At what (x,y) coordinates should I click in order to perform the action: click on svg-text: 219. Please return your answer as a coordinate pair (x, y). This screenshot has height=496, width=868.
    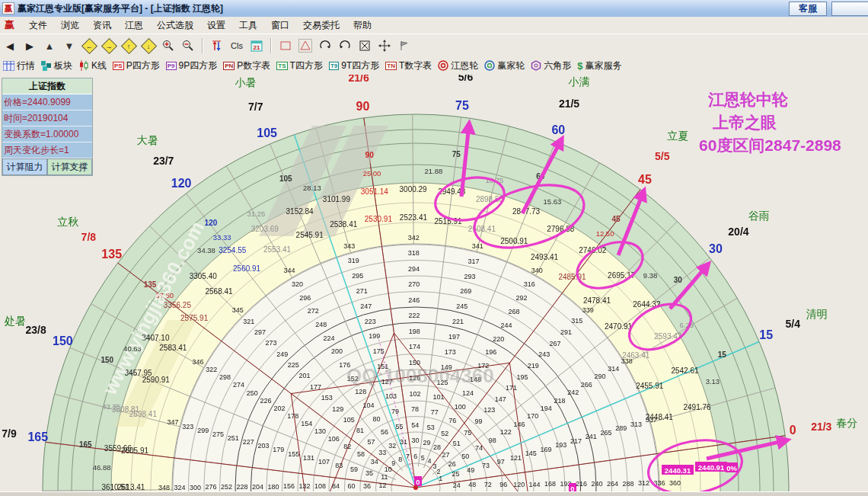
    Looking at the image, I should click on (533, 366).